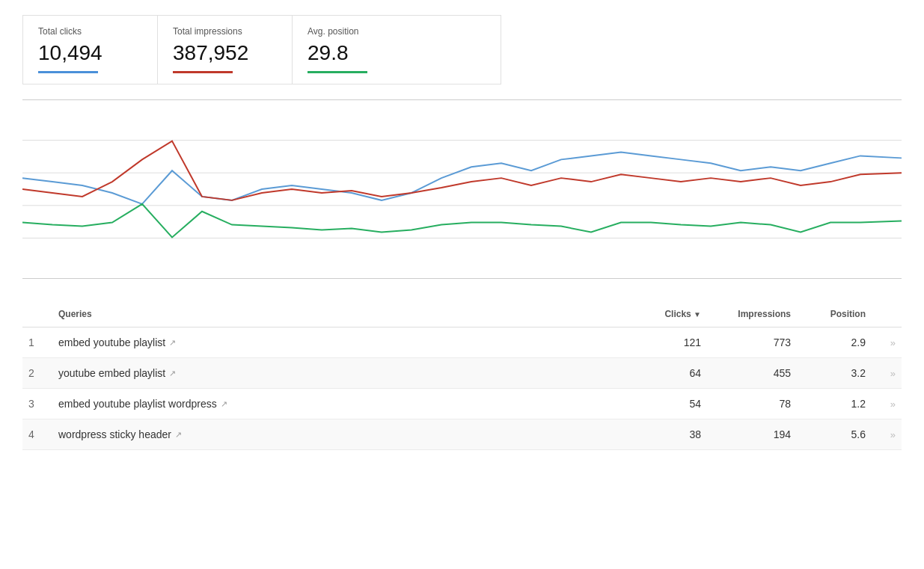 The height and width of the screenshot is (569, 924). Describe the element at coordinates (752, 404) in the screenshot. I see `row-impressions: 78` at that location.